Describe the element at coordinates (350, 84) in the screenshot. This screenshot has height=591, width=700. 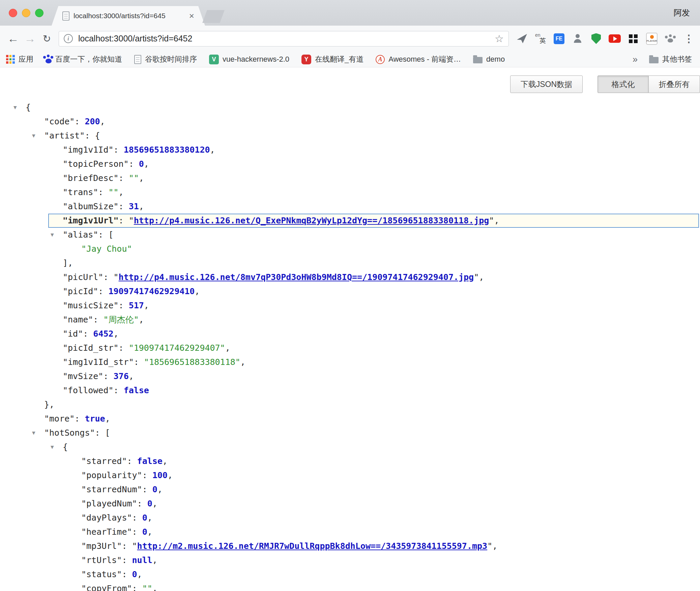
I see `json-viewer-controls: 下载JSON数据 格式化 折叠所有` at that location.